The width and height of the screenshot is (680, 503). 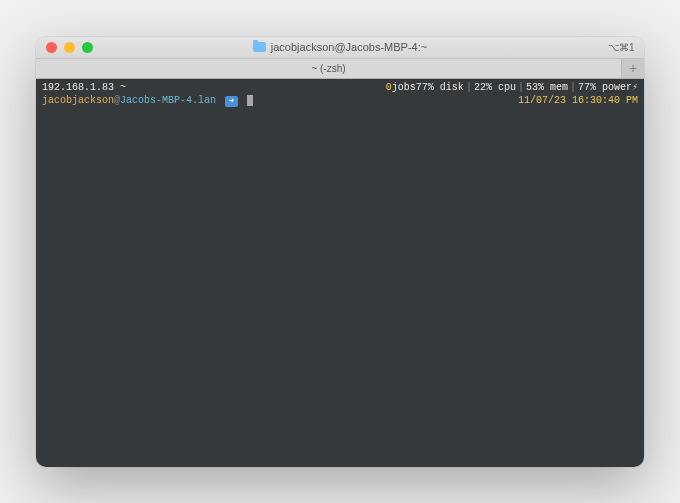 I want to click on traffic-lights, so click(x=70, y=48).